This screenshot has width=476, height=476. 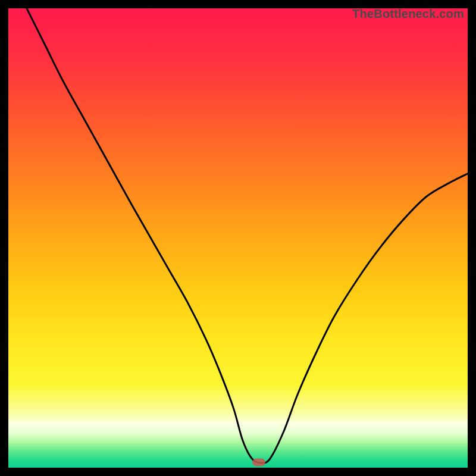 What do you see at coordinates (259, 462) in the screenshot?
I see `optimal-point-marker` at bounding box center [259, 462].